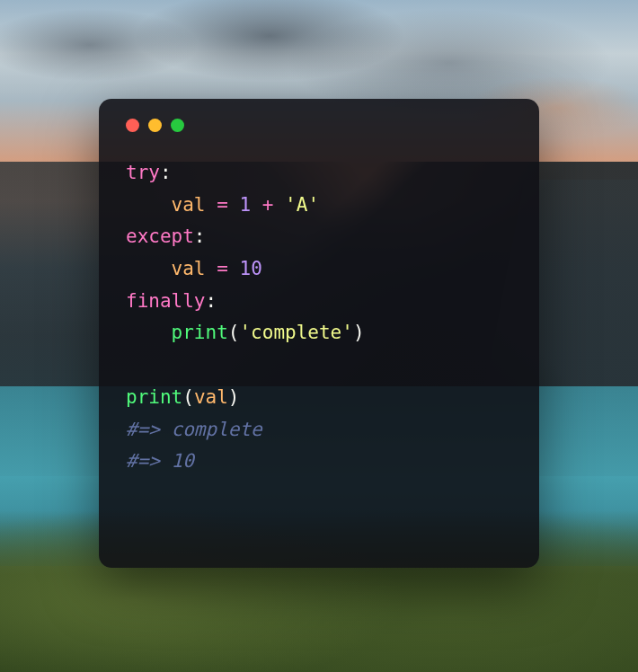  Describe the element at coordinates (302, 205) in the screenshot. I see `string-a: 'A'` at that location.